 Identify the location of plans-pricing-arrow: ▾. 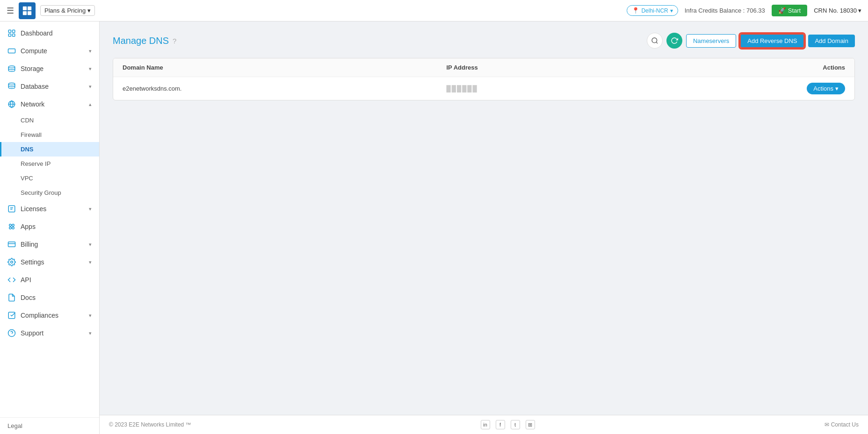
(89, 10).